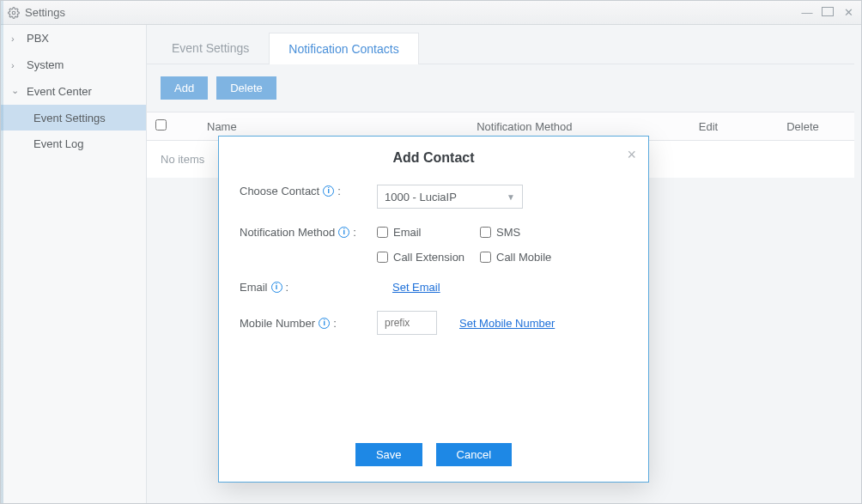 This screenshot has height=504, width=862. Describe the element at coordinates (161, 125) in the screenshot. I see `select-all-checkbox` at that location.